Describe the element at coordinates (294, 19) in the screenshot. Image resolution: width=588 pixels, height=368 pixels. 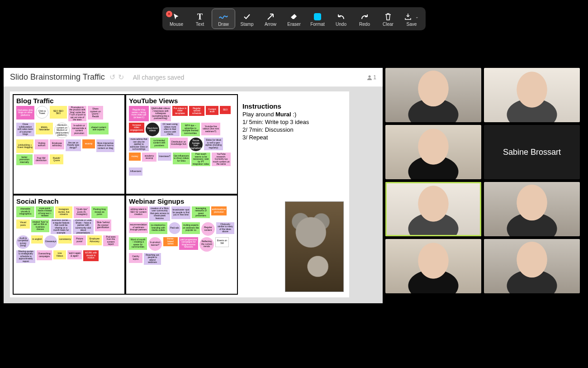
I see `eraser-tool: Eraser` at that location.